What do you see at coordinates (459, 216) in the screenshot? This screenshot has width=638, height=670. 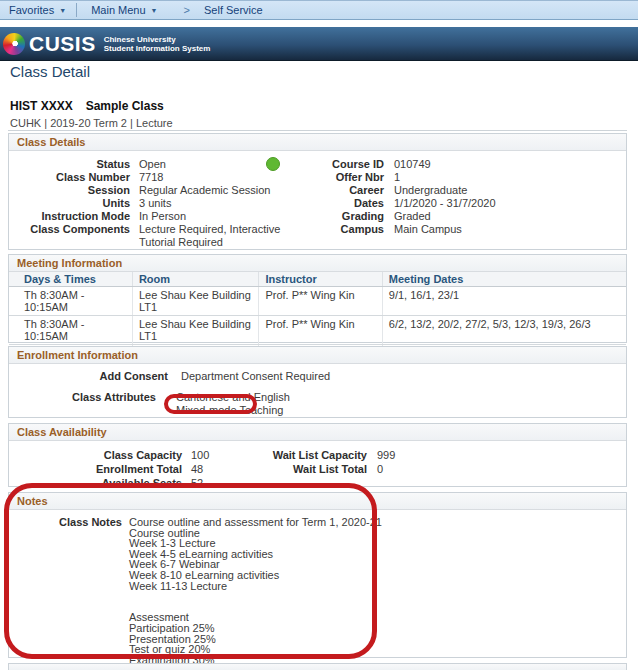 I see `detail-row-grading: GradingGraded` at bounding box center [459, 216].